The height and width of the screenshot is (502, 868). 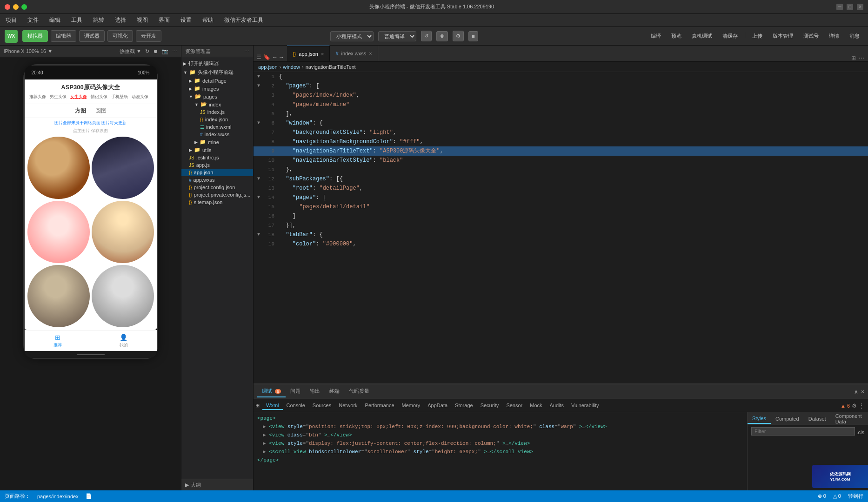 What do you see at coordinates (272, 391) in the screenshot?
I see `devtools-tab-debug: 调试 6` at bounding box center [272, 391].